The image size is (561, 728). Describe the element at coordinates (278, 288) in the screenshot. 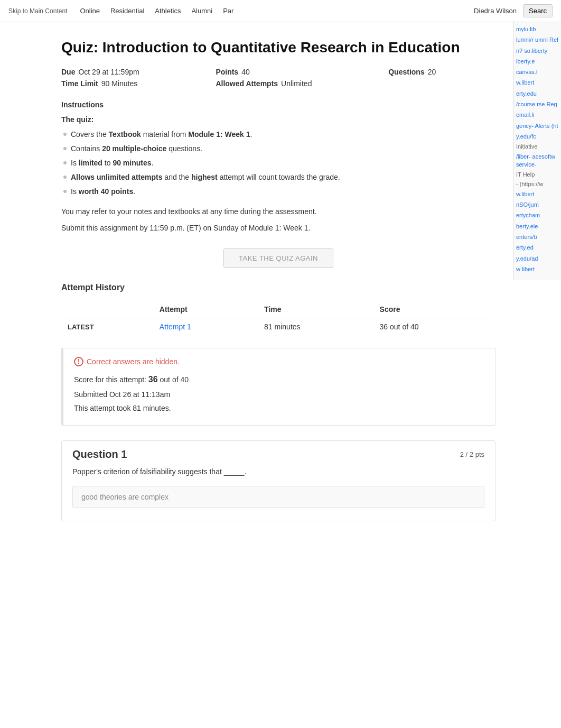

I see `attempt-history-heading: Attempt History` at that location.